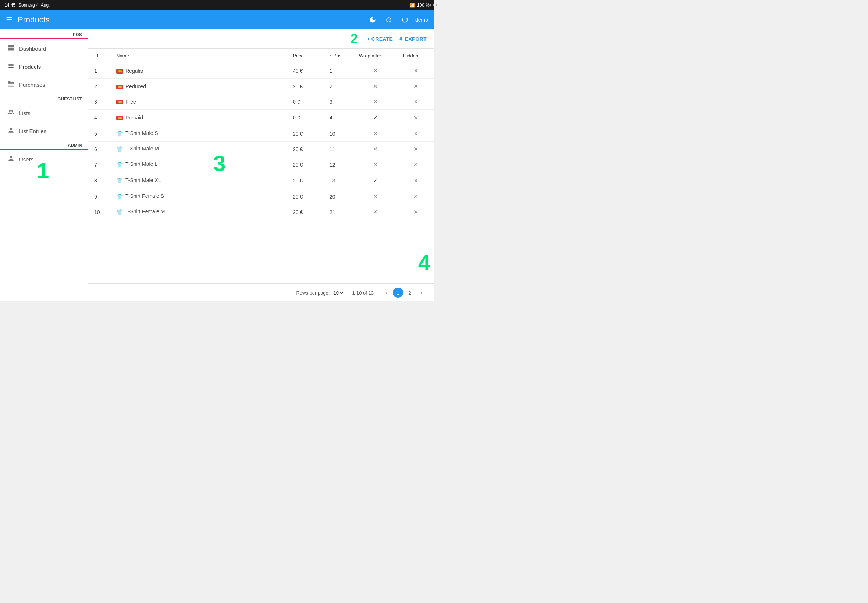  What do you see at coordinates (379, 39) in the screenshot?
I see `create-label: + CREATE` at bounding box center [379, 39].